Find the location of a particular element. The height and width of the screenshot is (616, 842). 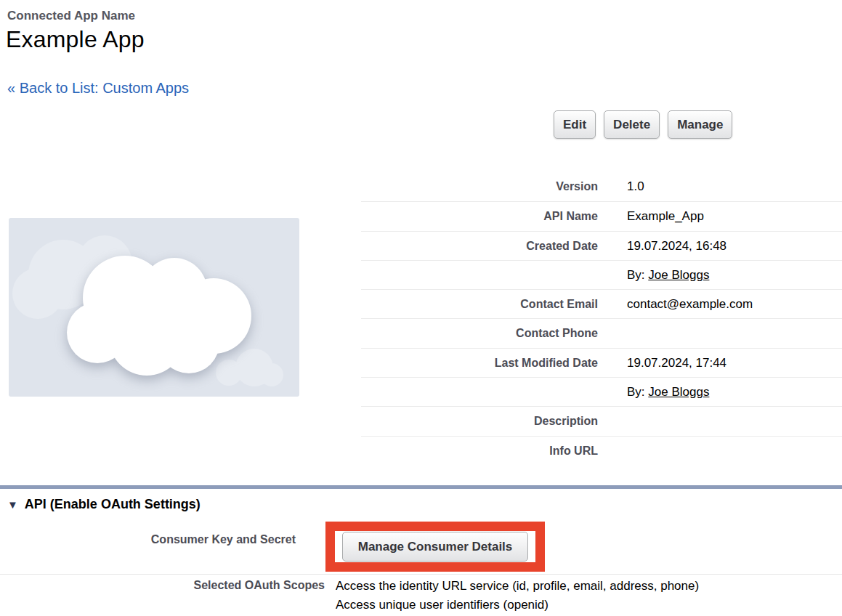

record-type-label: Connected App Name is located at coordinates (71, 16).